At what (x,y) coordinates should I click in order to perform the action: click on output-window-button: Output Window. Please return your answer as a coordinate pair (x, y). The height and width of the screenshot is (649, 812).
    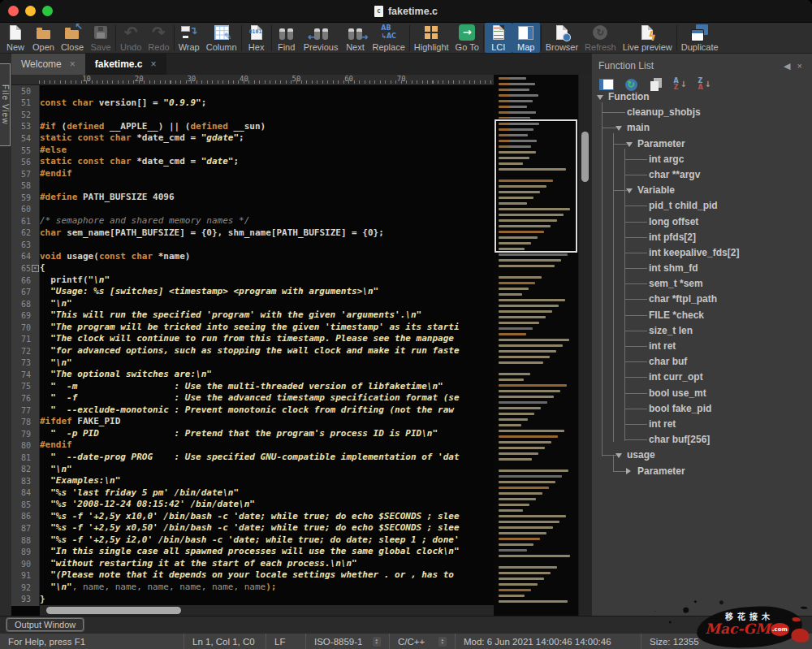
    Looking at the image, I should click on (45, 625).